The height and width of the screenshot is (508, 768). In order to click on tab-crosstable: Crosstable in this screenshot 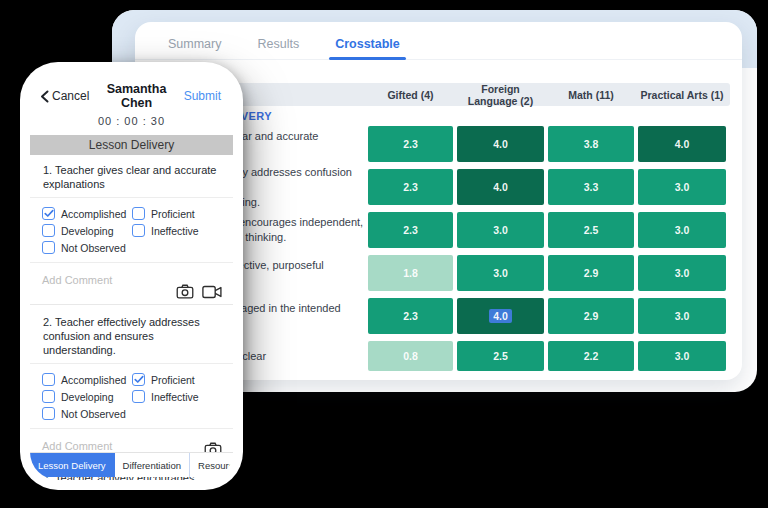, I will do `click(368, 45)`.